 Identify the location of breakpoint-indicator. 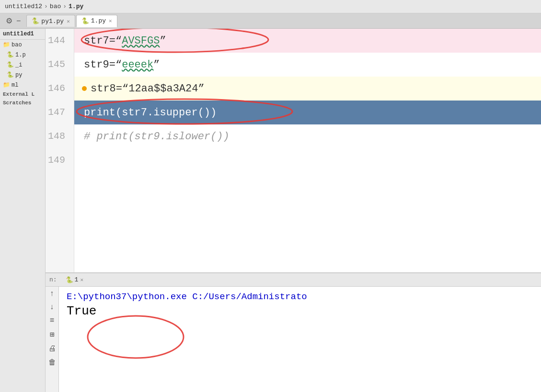
(84, 89).